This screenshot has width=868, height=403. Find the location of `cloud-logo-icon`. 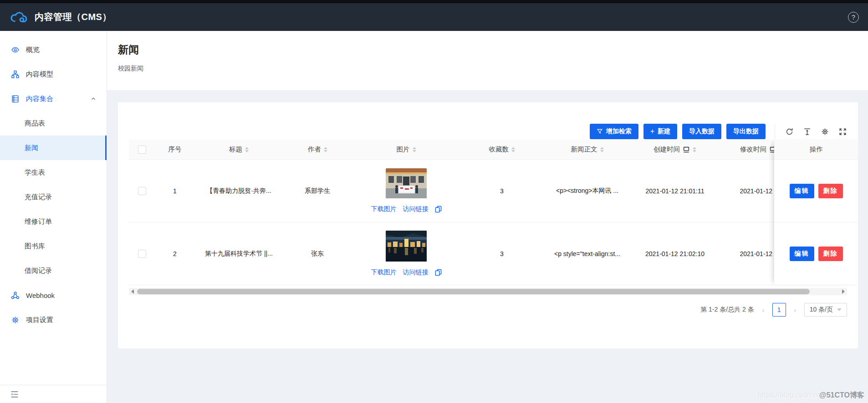

cloud-logo-icon is located at coordinates (19, 17).